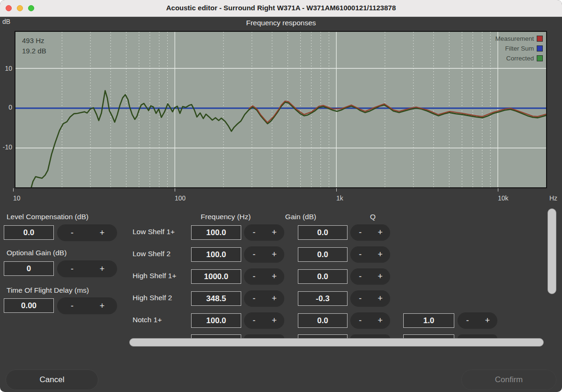 This screenshot has width=562, height=392. Describe the element at coordinates (216, 320) in the screenshot. I see `notch-1-frequency-input` at that location.